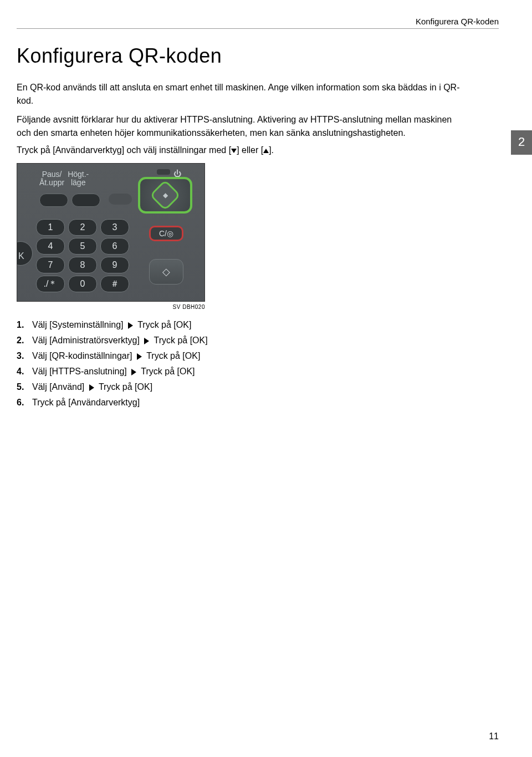  I want to click on step-3-suffix: Tryck på [OK], so click(173, 356).